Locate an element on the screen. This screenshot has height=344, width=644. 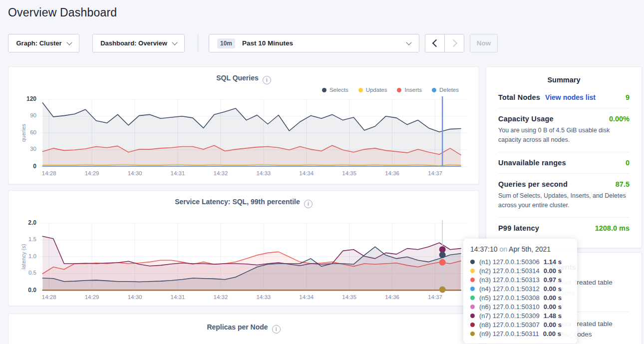
summary-row: P99 latency1208.0 ms is located at coordinates (564, 228).